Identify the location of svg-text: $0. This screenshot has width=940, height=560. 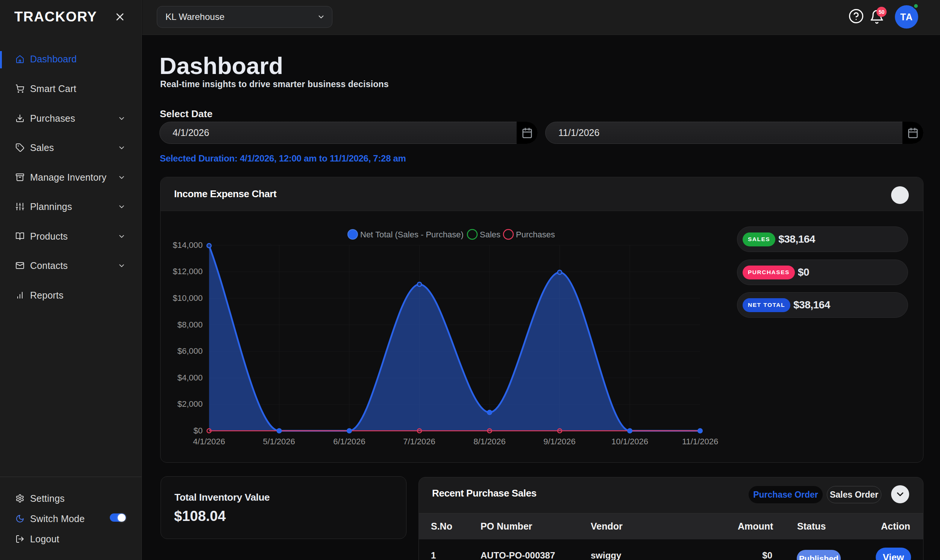
(198, 431).